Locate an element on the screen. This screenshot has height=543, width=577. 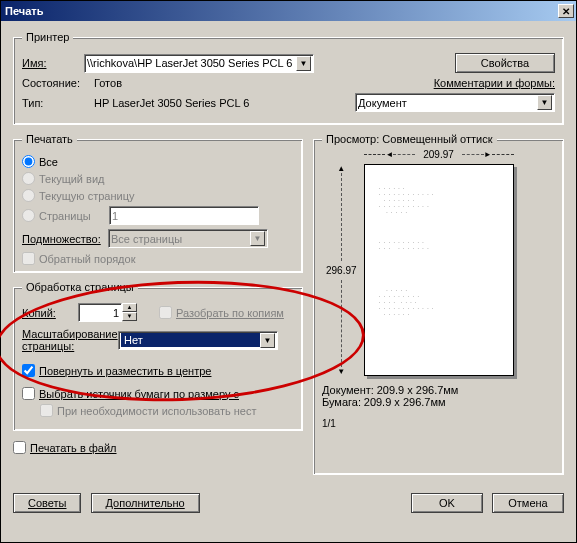
radio-pages-label: Страницы is located at coordinates (74, 216).